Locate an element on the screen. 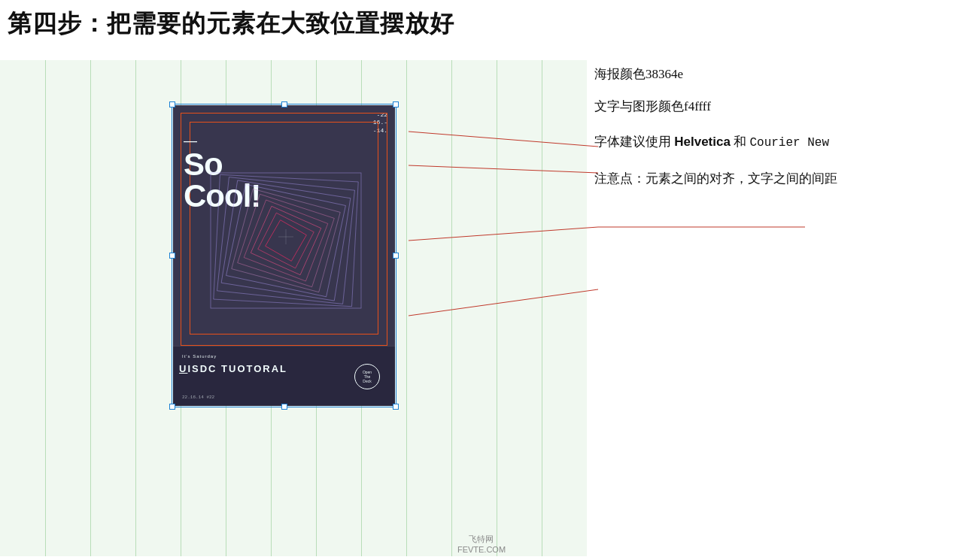  watermark-en: FEVTE.COM is located at coordinates (482, 549).